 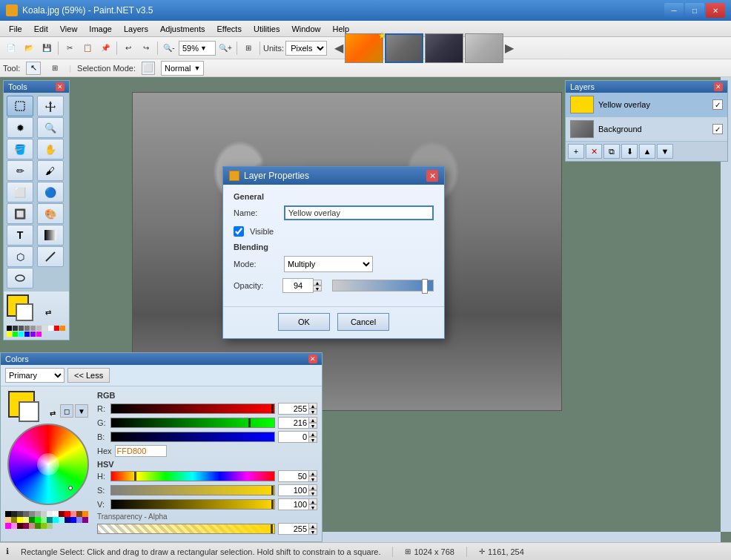 I want to click on swap-colors-button: ⇄, so click(x=53, y=414).